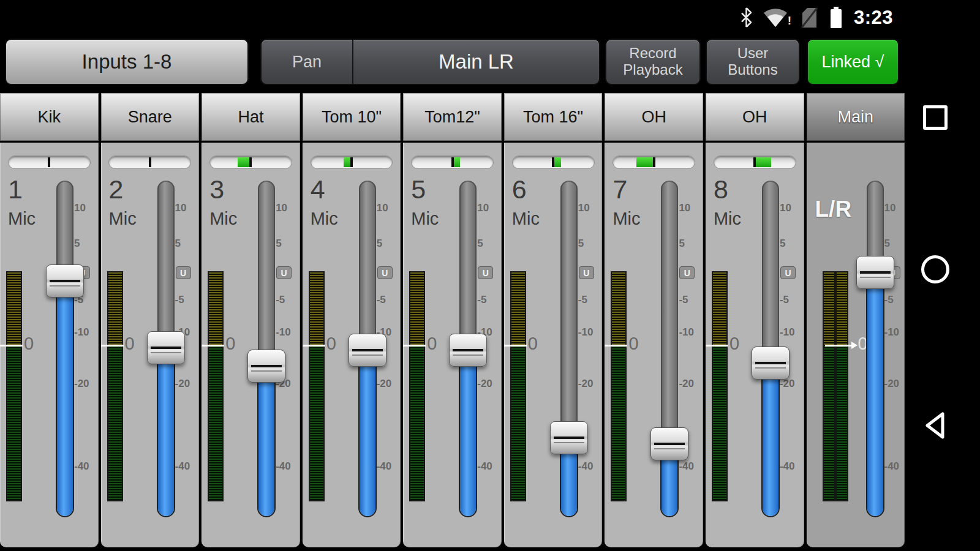  What do you see at coordinates (526, 219) in the screenshot?
I see `channel-source-label: Mic` at bounding box center [526, 219].